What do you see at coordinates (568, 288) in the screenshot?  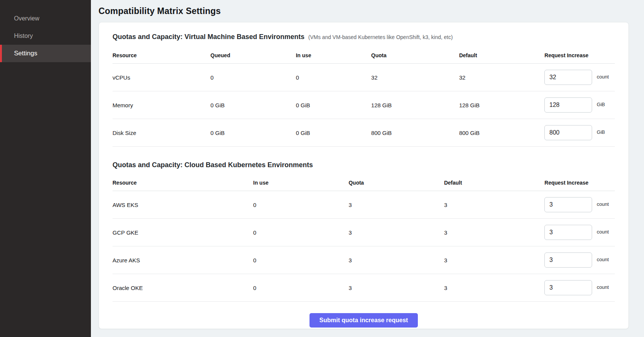 I see `oracle-oke-request-input` at bounding box center [568, 288].